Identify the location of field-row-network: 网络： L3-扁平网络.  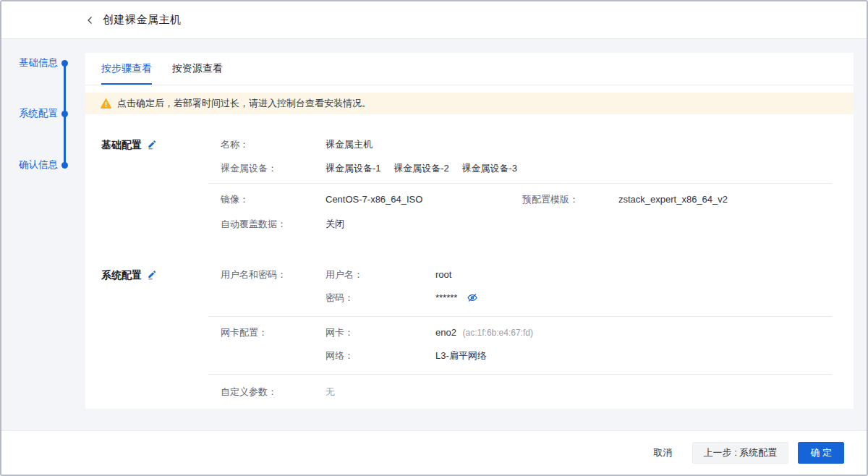
(469, 356).